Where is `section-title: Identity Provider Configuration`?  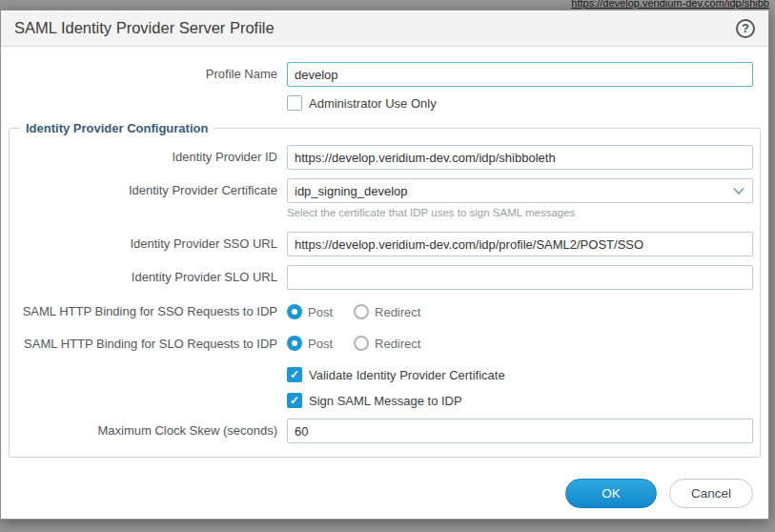 section-title: Identity Provider Configuration is located at coordinates (116, 128).